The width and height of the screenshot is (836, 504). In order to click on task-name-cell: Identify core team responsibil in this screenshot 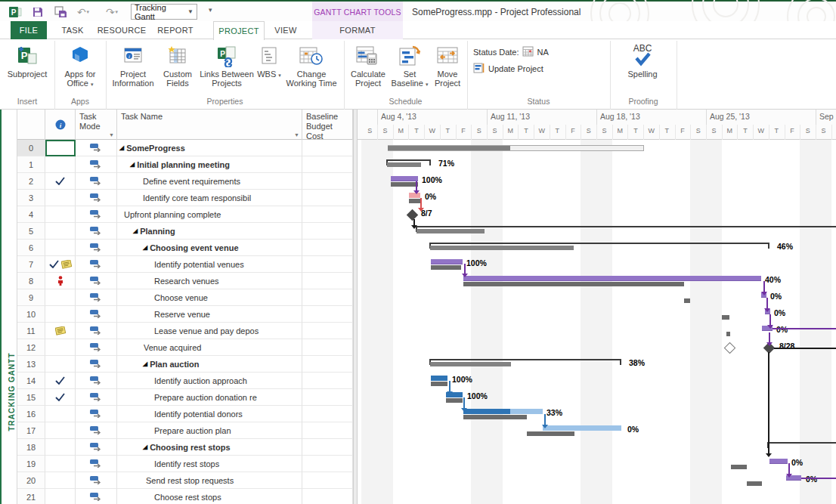, I will do `click(210, 198)`.